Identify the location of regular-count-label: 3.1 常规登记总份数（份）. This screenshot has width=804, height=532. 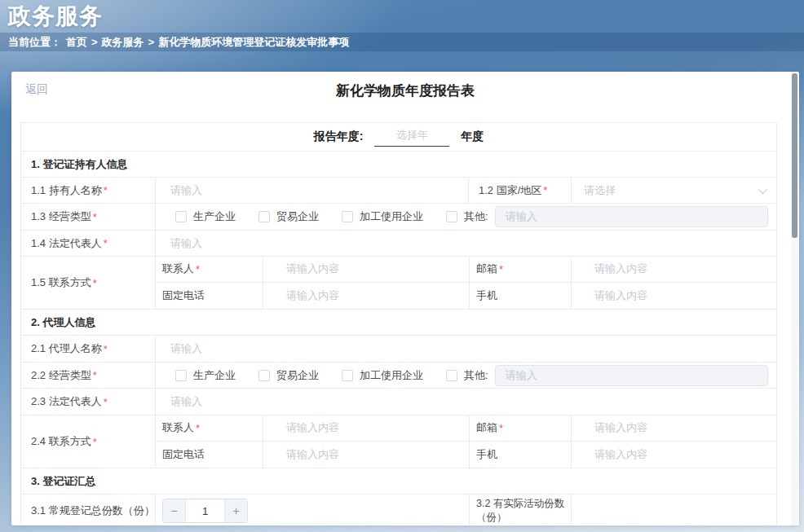
(88, 510).